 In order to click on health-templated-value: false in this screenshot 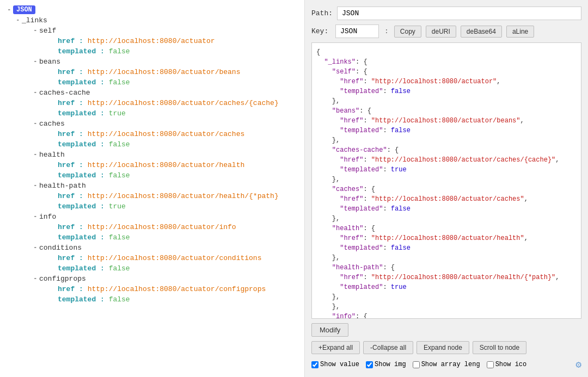, I will do `click(120, 175)`.